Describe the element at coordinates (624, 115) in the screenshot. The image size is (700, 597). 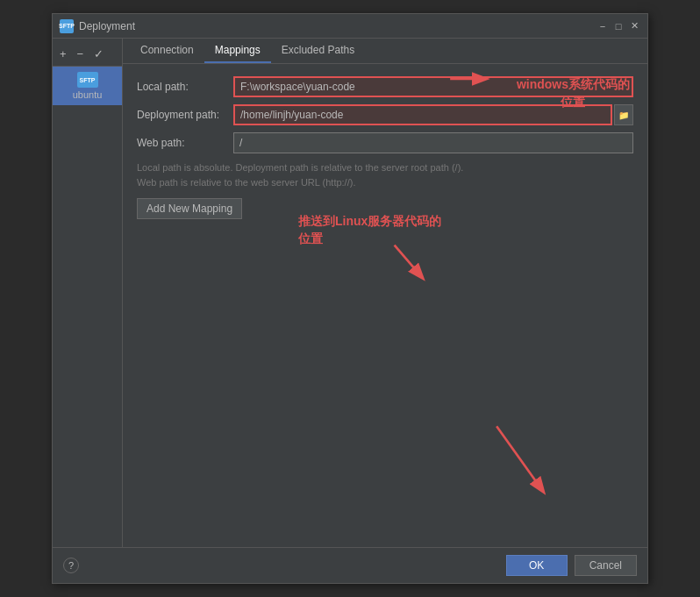
I see `deployment-path-browse-button: 📁` at that location.